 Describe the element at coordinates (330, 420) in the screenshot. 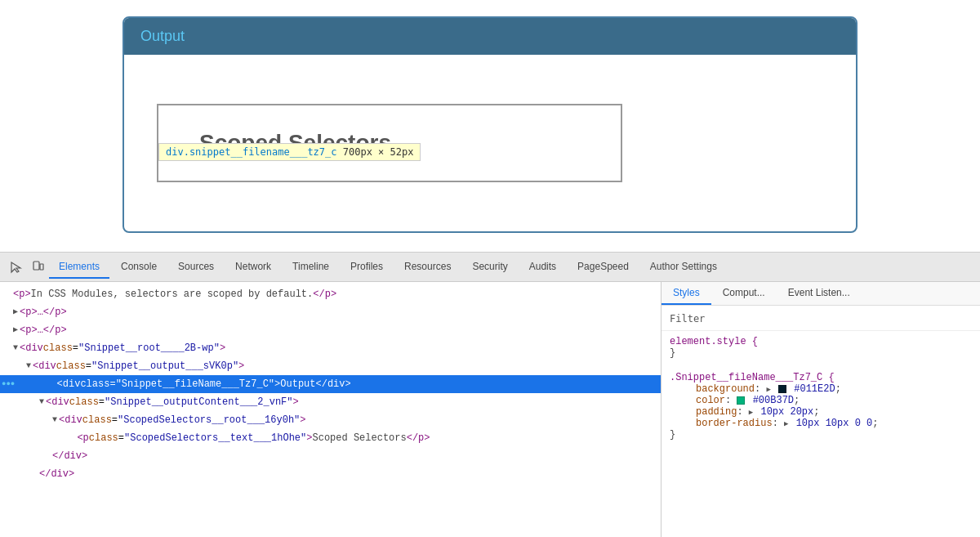

I see `dom-line: ▼ <div class="ScopedSelectors__root___16…` at that location.